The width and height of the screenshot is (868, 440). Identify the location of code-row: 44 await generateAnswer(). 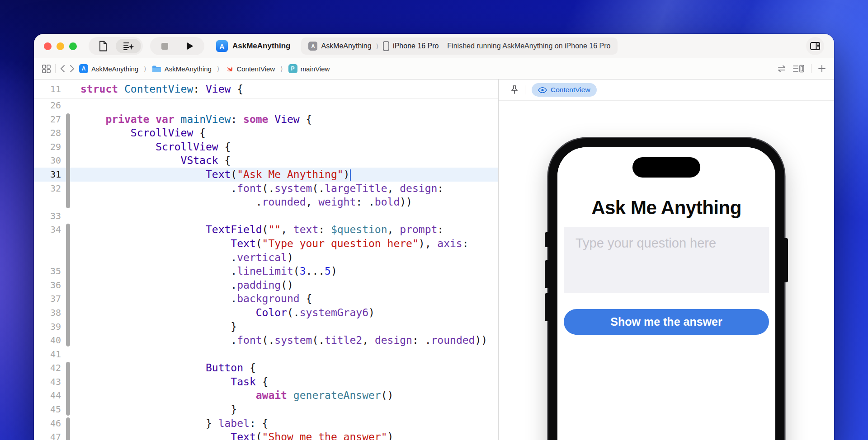
(266, 396).